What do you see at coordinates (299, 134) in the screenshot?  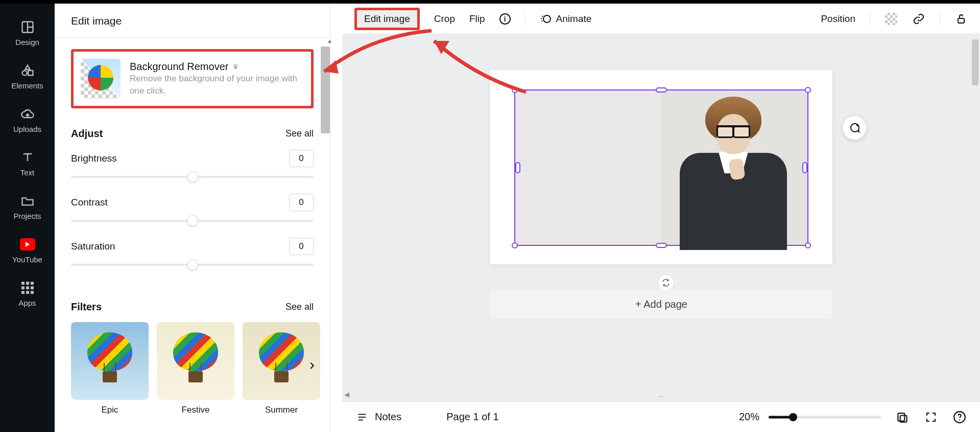 I see `adjust-see-all: See all` at bounding box center [299, 134].